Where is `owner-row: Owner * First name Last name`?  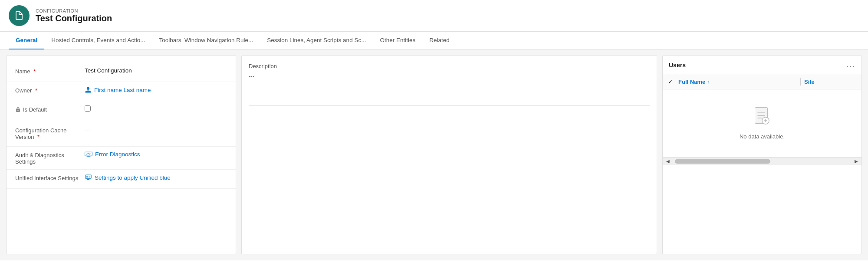 owner-row: Owner * First name Last name is located at coordinates (121, 92).